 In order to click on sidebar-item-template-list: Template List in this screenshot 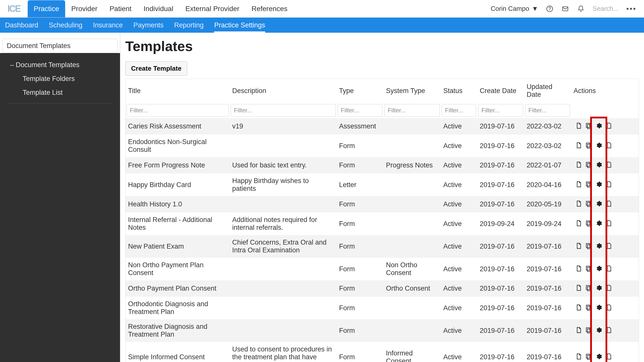, I will do `click(60, 93)`.